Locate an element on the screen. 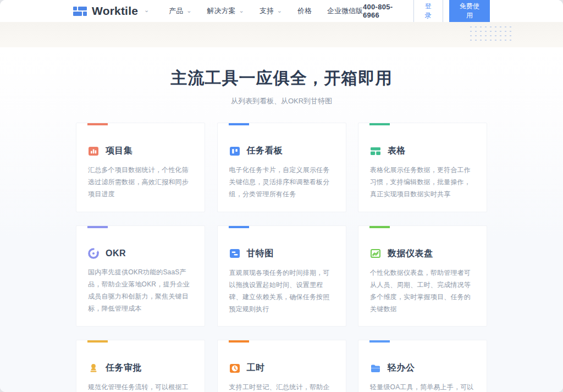 Image resolution: width=563 pixels, height=392 pixels. nav-item-label: 产品 is located at coordinates (176, 11).